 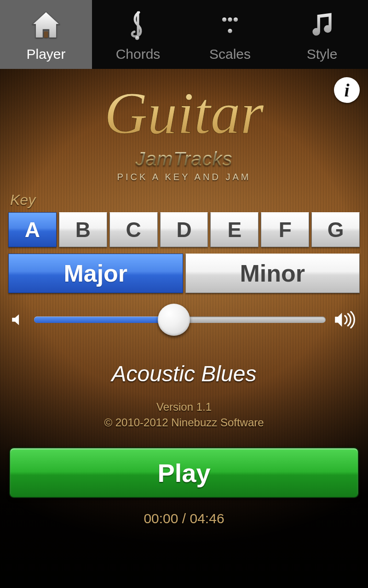 What do you see at coordinates (138, 25) in the screenshot?
I see `treble-clef-icon` at bounding box center [138, 25].